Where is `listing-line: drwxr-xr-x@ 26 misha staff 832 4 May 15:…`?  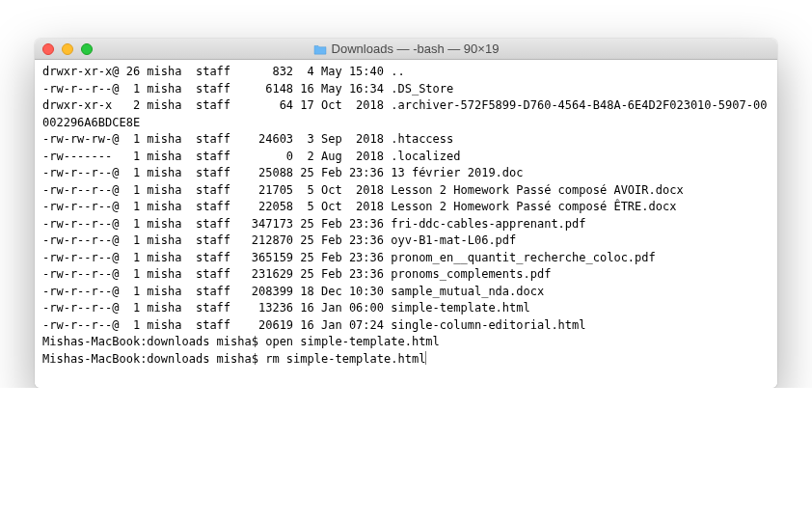 listing-line: drwxr-xr-x@ 26 misha staff 832 4 May 15:… is located at coordinates (406, 72).